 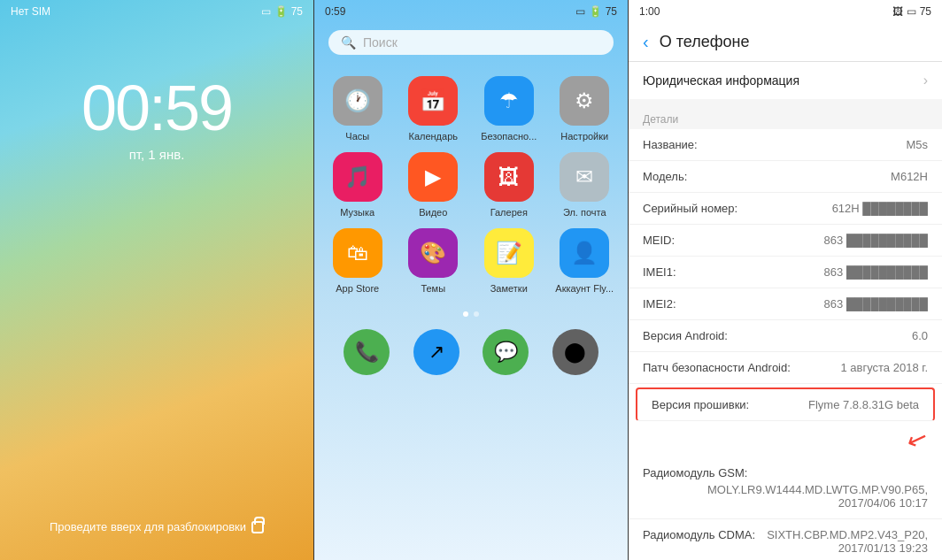 What do you see at coordinates (282, 12) in the screenshot?
I see `lock-battery-icon: 🔋` at bounding box center [282, 12].